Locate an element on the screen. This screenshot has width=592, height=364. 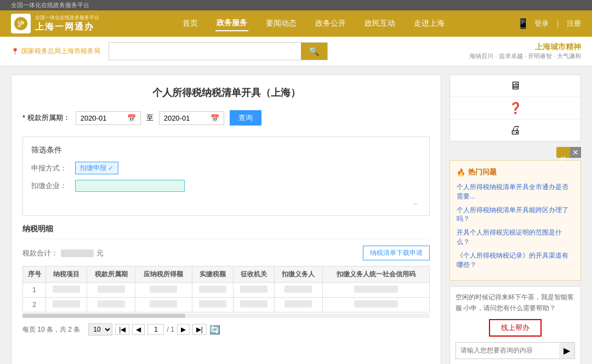
chat-send-button: ▶ is located at coordinates (567, 351).